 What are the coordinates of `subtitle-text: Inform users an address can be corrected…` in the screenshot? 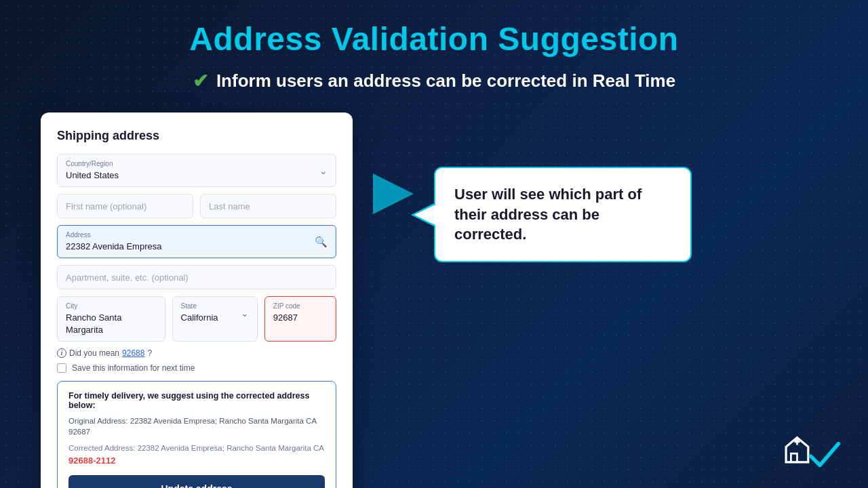 It's located at (446, 81).